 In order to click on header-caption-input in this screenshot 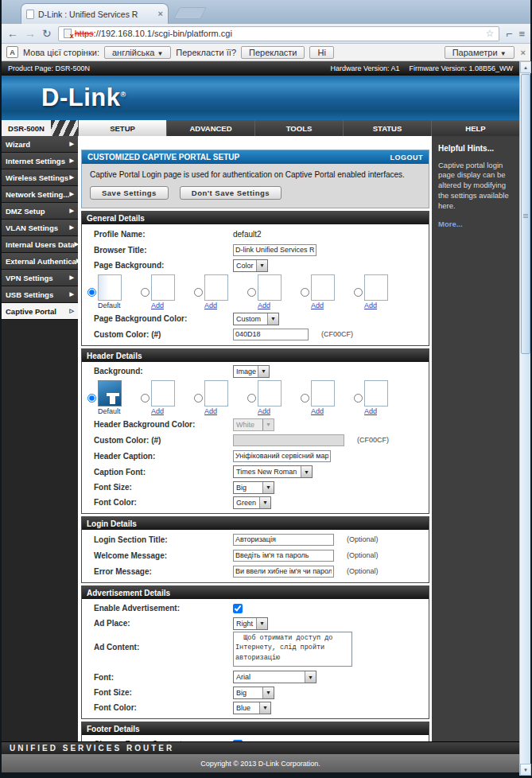, I will do `click(282, 457)`.